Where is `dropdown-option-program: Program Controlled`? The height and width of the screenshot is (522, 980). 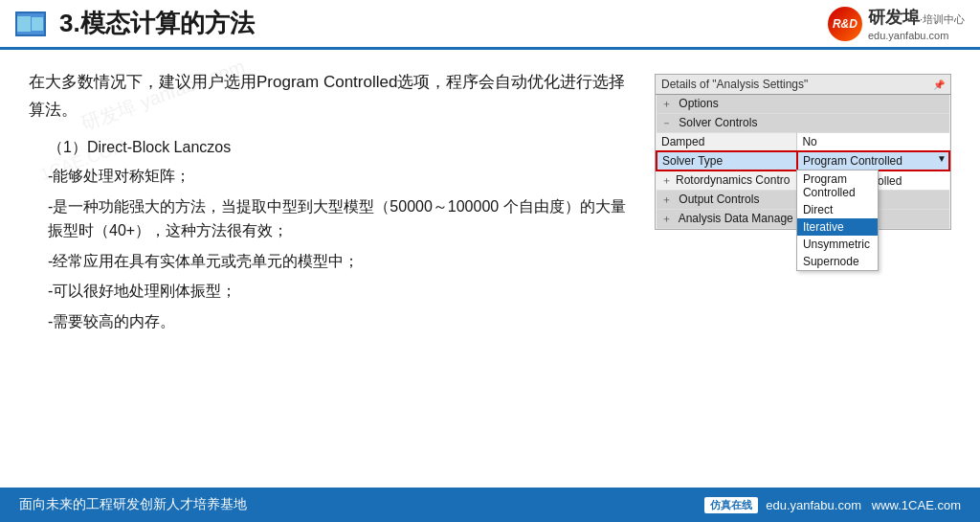 dropdown-option-program: Program Controlled is located at coordinates (837, 186).